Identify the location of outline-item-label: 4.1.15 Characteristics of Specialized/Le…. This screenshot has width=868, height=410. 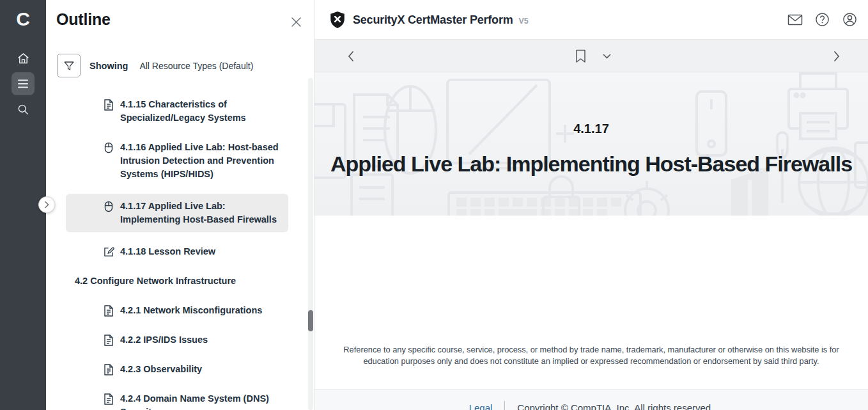
(201, 111).